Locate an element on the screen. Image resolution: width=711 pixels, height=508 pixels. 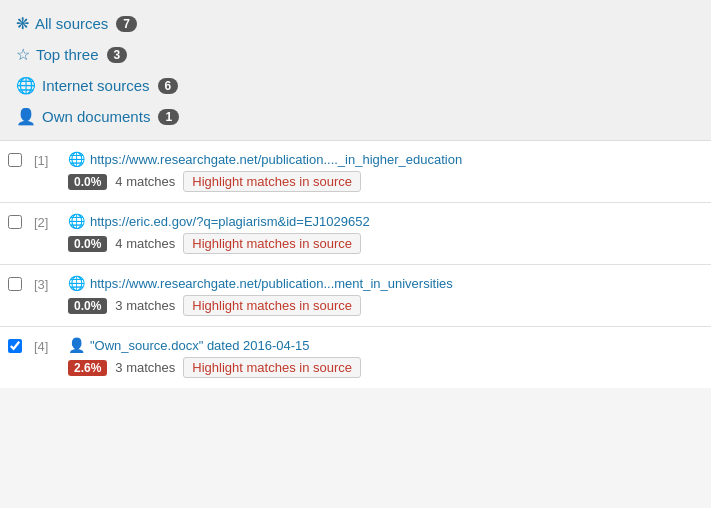
result-url-2: https://eric.ed.gov/?q=plagiarism&id=EJ1… is located at coordinates (230, 222).